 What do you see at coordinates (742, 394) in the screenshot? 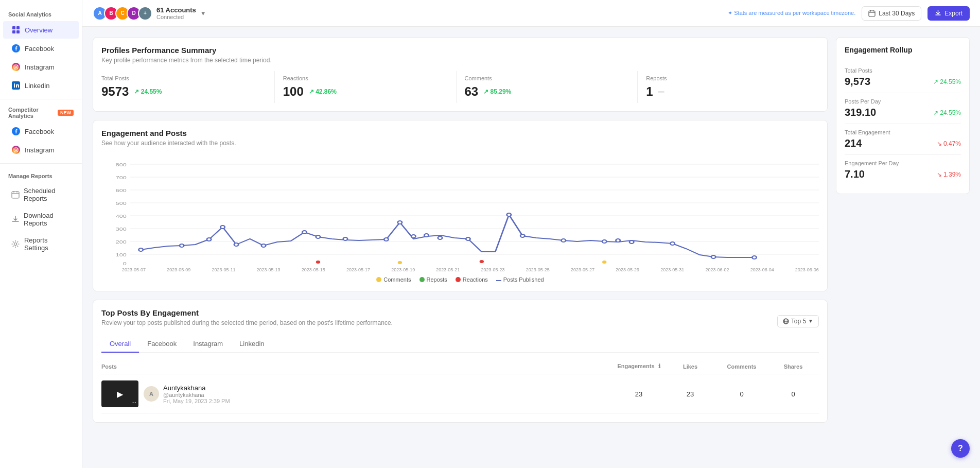
I see `post-comments: 0` at bounding box center [742, 394].